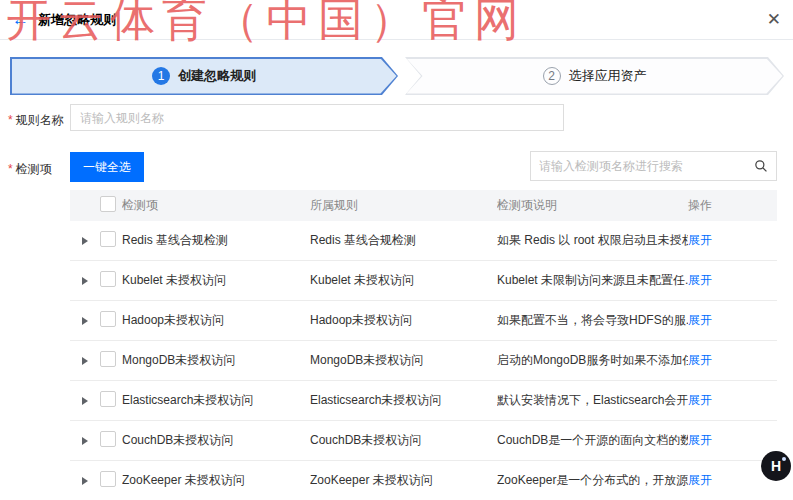 This screenshot has width=793, height=500. What do you see at coordinates (424, 361) in the screenshot?
I see `table-row: MongoDB未授权访问 MongoDB未授权访问 启动的MongoDB服务时如…` at bounding box center [424, 361].